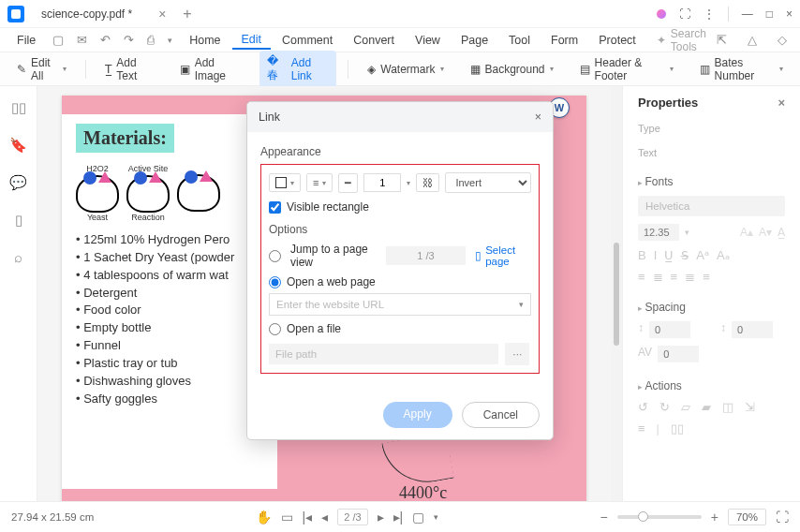 The height and width of the screenshot is (532, 800). I want to click on apply-button: Apply, so click(418, 415).